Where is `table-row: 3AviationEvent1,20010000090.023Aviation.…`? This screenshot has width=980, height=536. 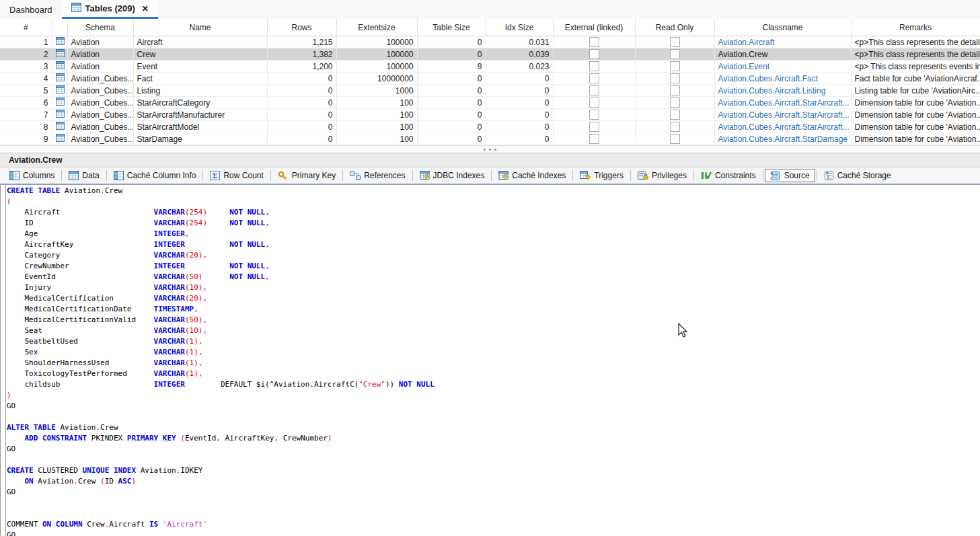
table-row: 3AviationEvent1,20010000090.023Aviation.… is located at coordinates (490, 67).